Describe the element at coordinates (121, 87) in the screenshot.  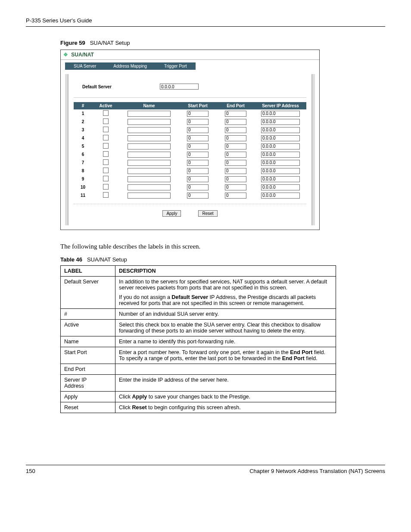
I see `default-server-label: Default Server` at that location.